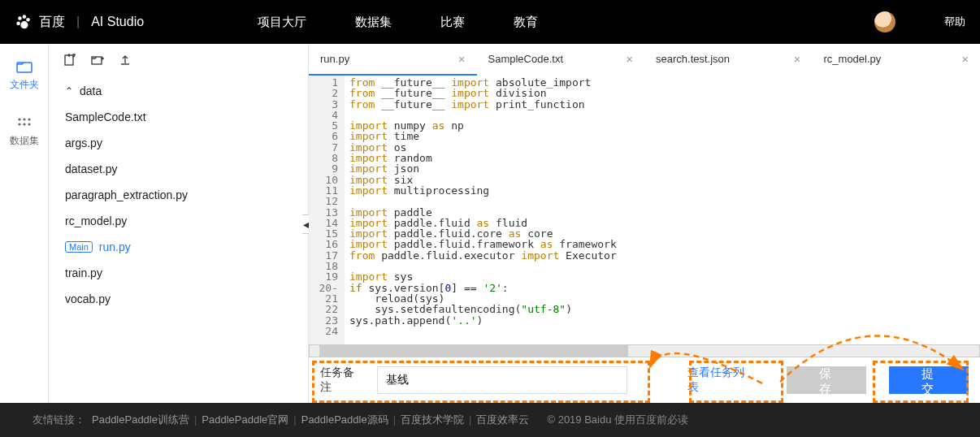  What do you see at coordinates (897, 60) in the screenshot?
I see `tab-rc-model: rc_model.py×` at bounding box center [897, 60].